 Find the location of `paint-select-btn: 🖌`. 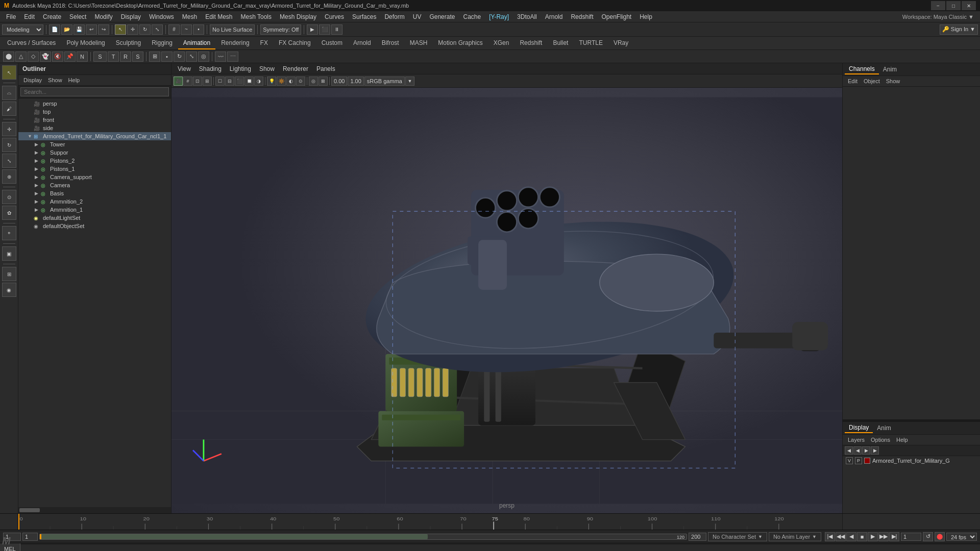

paint-select-btn: 🖌 is located at coordinates (9, 109).